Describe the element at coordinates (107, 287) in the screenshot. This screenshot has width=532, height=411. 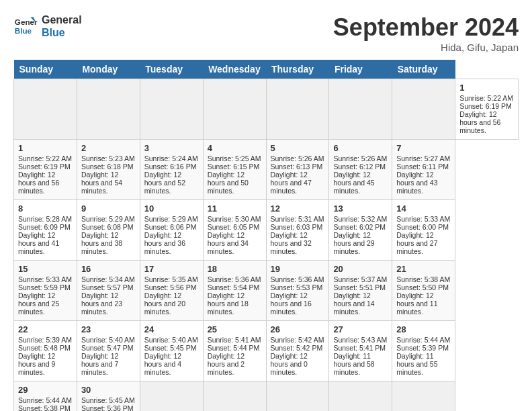
I see `sunset: Sunset: 5:57 PM` at that location.